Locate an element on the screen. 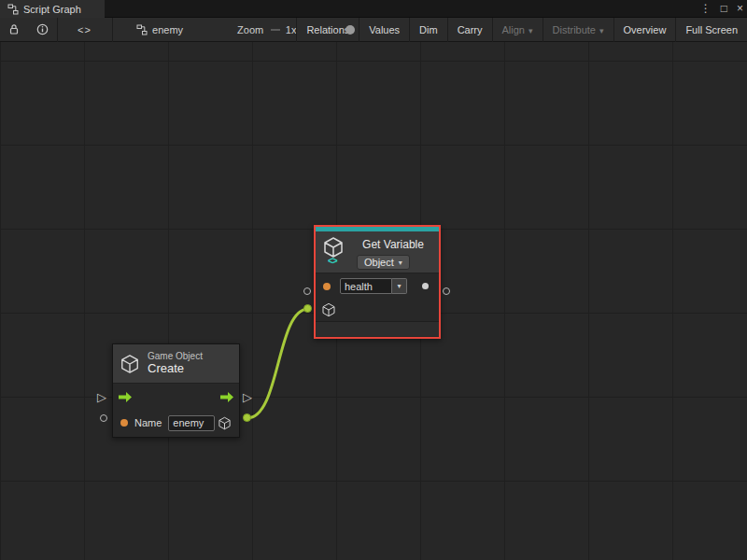 The image size is (747, 560). variable-name-dropdown-button: ▾ is located at coordinates (400, 286).